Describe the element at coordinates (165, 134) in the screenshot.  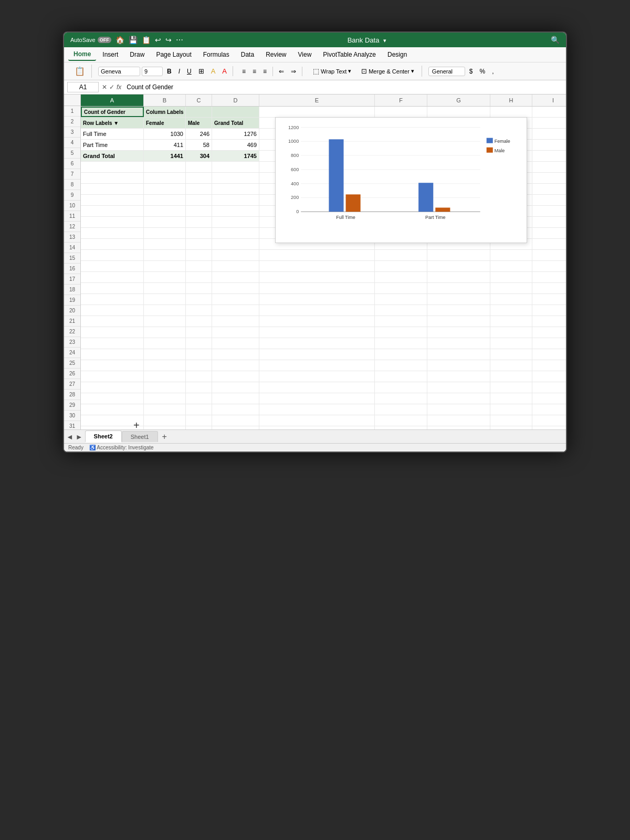
I see `grid-cell-r3-c1: 1030` at that location.